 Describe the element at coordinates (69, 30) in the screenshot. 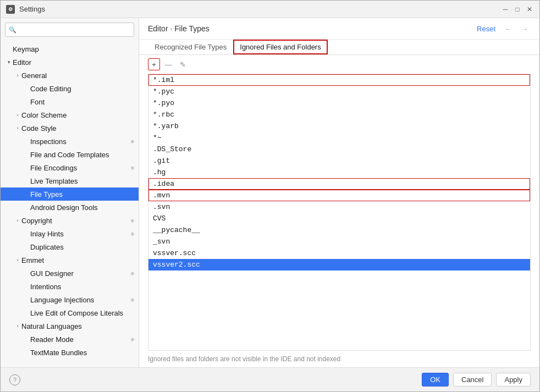

I see `search-box: 🔍` at that location.